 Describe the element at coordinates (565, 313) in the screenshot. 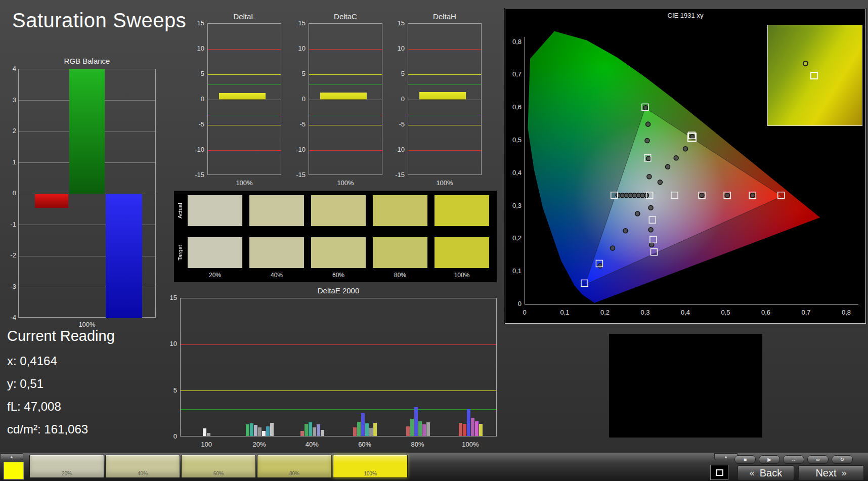

I see `cie-xtick: 0,1` at that location.